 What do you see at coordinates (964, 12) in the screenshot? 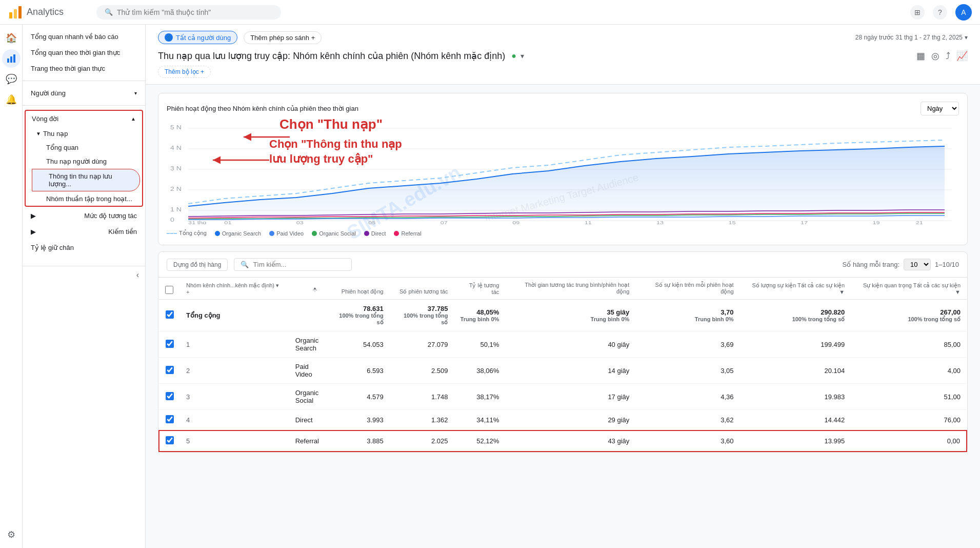
I see `avatar: A` at bounding box center [964, 12].